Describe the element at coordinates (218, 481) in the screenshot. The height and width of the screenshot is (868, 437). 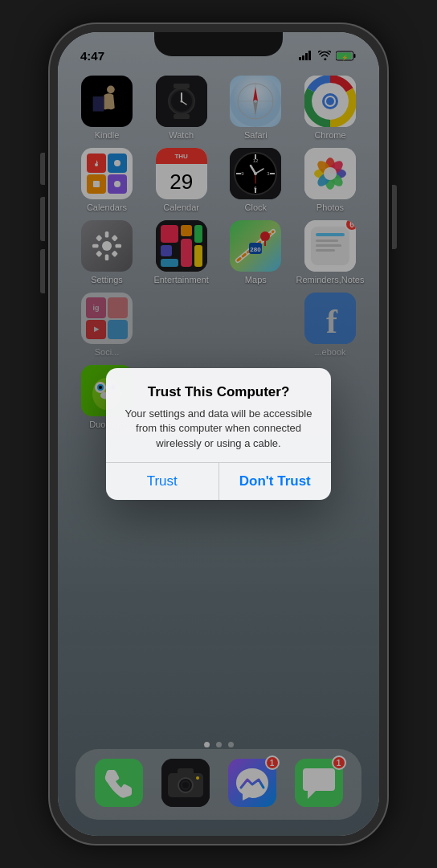
I see `dialog-buttons: Trust Don't Trust` at that location.